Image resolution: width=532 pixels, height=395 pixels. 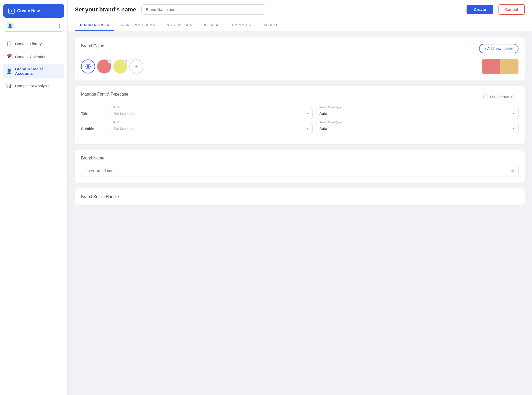 I want to click on sidebar-divider, so click(x=34, y=35).